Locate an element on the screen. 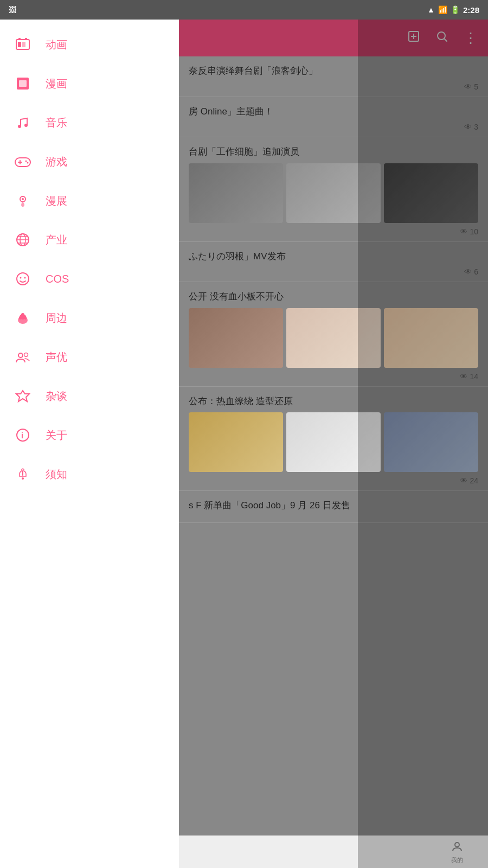  merch-icon is located at coordinates (23, 318).